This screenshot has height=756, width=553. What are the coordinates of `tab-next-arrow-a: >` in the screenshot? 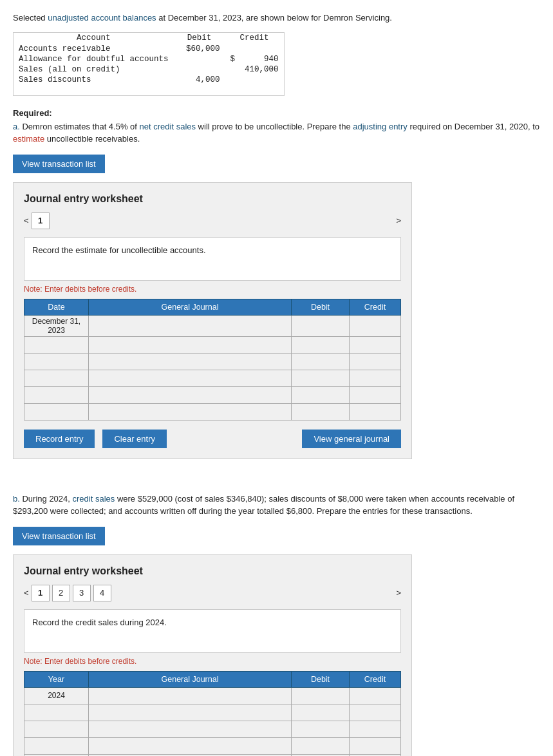 It's located at (398, 220).